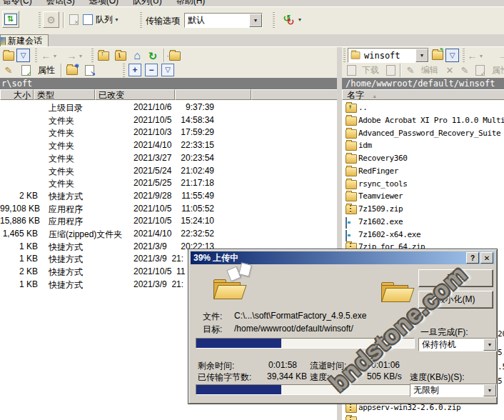  What do you see at coordinates (17, 94) in the screenshot?
I see `column-header-size: 大小` at bounding box center [17, 94].